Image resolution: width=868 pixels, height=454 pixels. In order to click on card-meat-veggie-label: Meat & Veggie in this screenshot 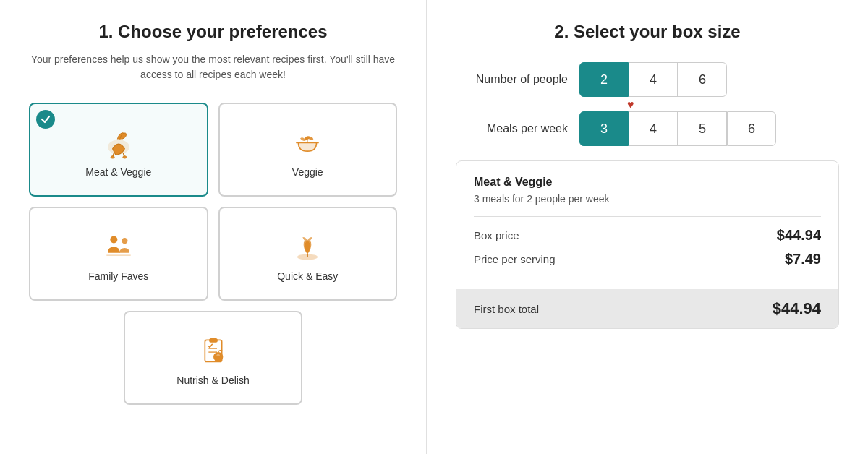, I will do `click(119, 172)`.